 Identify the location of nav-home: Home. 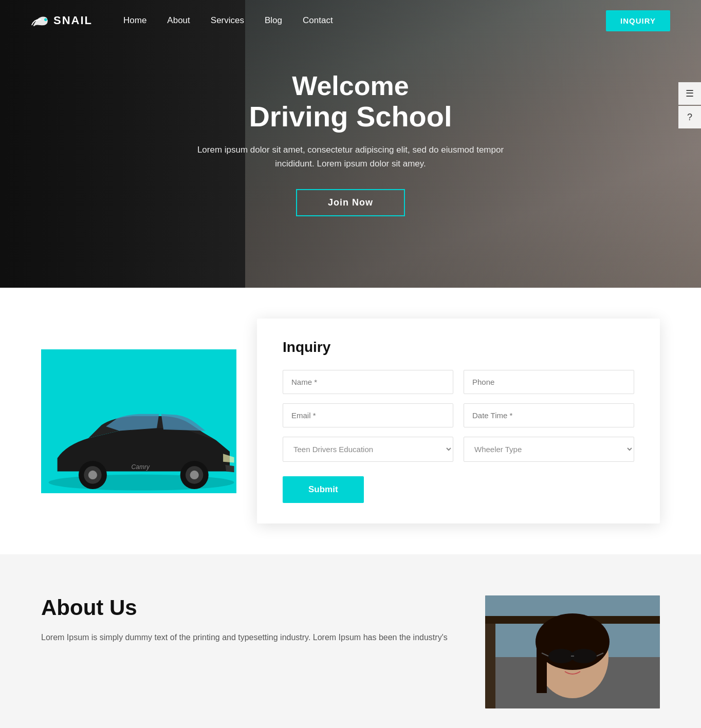
(135, 21).